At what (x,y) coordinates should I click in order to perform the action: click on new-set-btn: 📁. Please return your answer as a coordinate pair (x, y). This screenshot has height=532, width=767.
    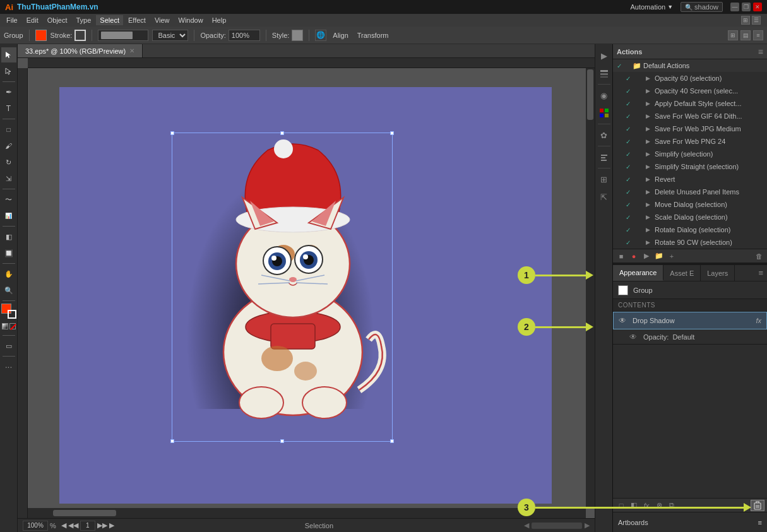
    Looking at the image, I should click on (659, 256).